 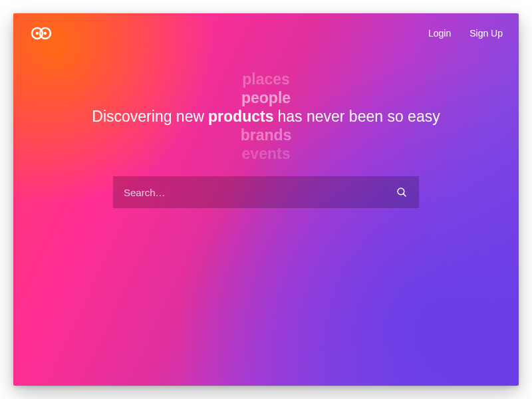 I want to click on login-link: Login, so click(x=440, y=33).